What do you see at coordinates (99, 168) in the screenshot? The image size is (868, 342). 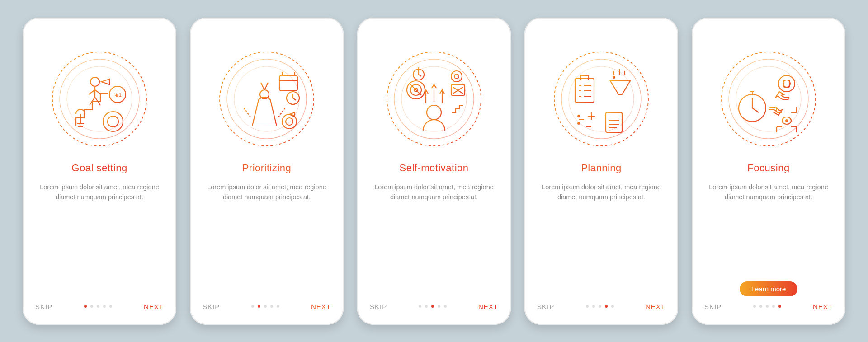 I see `screen-title: Goal setting` at bounding box center [99, 168].